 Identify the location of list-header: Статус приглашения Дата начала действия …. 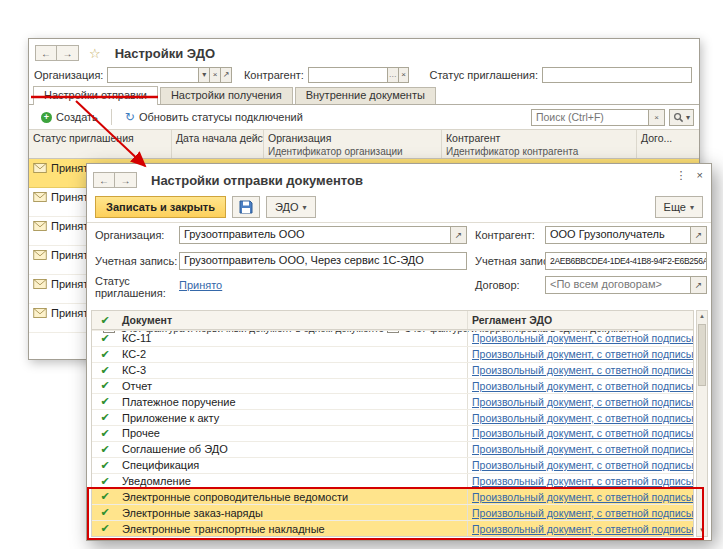
(364, 144).